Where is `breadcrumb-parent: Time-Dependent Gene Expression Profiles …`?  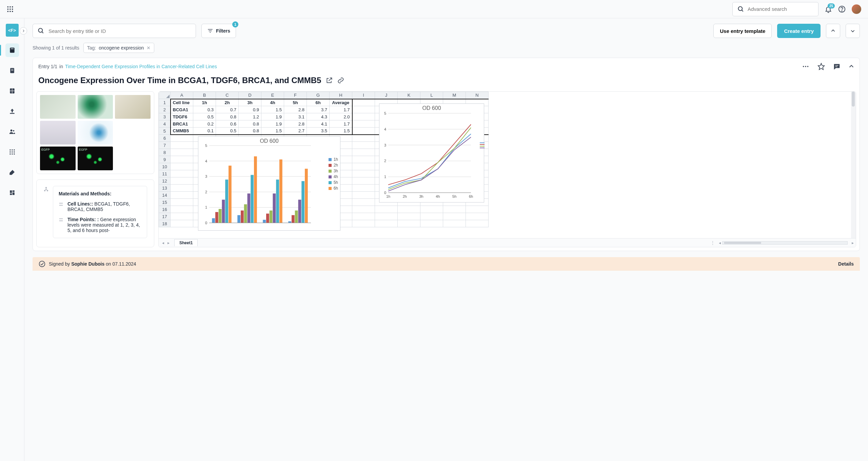
breadcrumb-parent: Time-Dependent Gene Expression Profiles … is located at coordinates (141, 66).